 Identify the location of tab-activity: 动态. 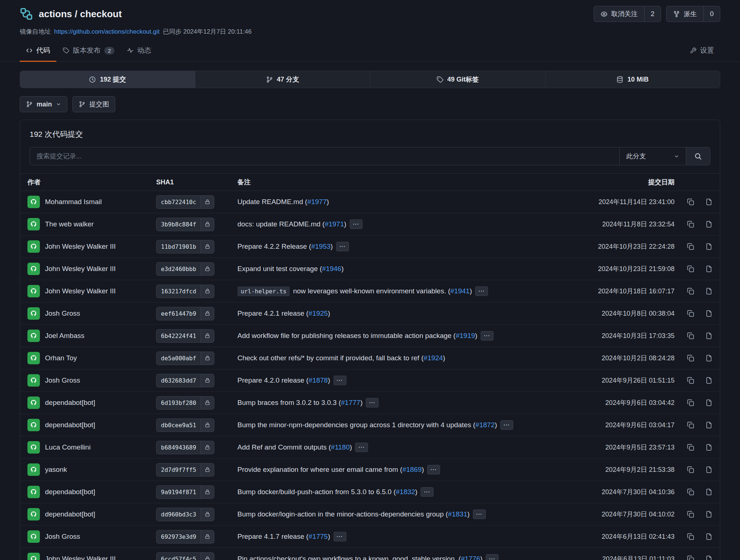
(139, 51).